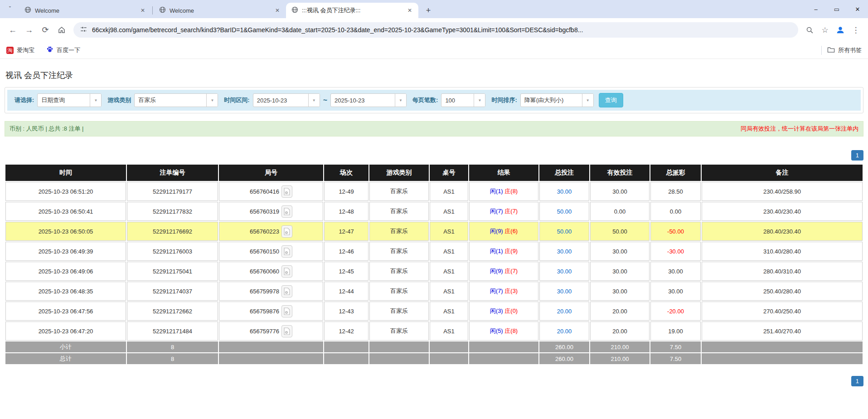 Image resolution: width=868 pixels, height=419 pixels. What do you see at coordinates (434, 231) in the screenshot?
I see `bet-row: 2025-10-23 06:50:05 522912176692 6567602…` at bounding box center [434, 231].